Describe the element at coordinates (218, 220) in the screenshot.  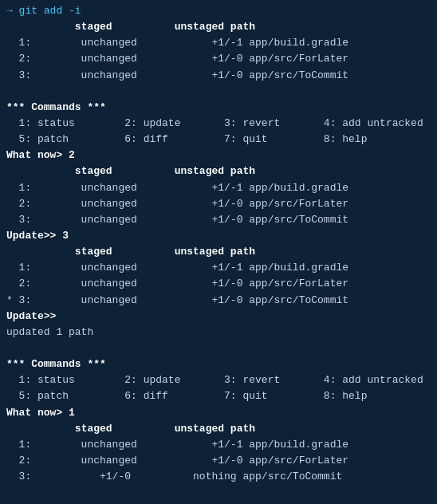
I see `file-row-2-3: 3: unchanged +1/-0 app/src/ToCommit` at that location.